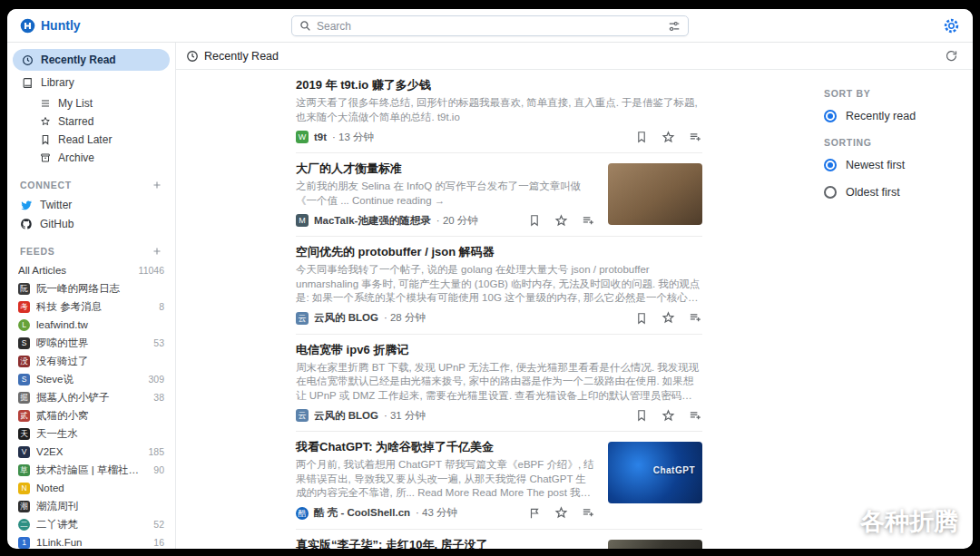 This screenshot has height=556, width=980. Describe the element at coordinates (499, 540) in the screenshot. I see `article-item: 真实版“李子柒”: 走红10年, 房子没了 阡陌交错, 鸡犬相闻; 春花秋月, …` at that location.